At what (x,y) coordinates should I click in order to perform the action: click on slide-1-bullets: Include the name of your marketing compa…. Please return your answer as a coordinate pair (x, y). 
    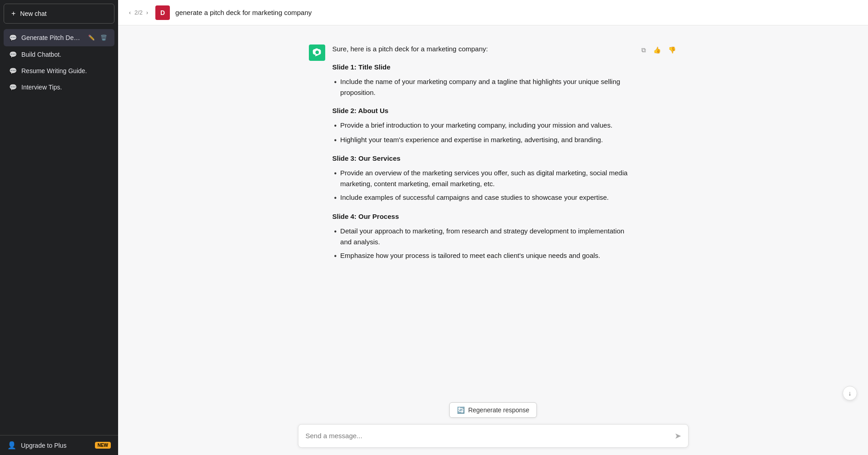
    Looking at the image, I should click on (482, 87).